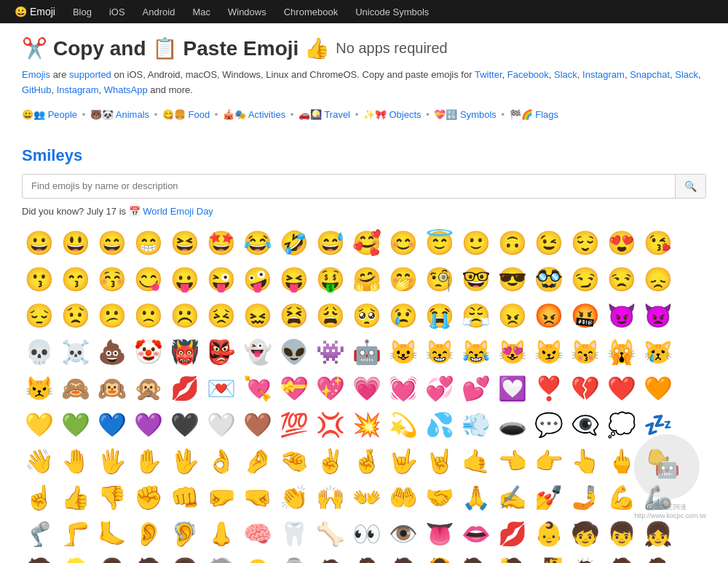  I want to click on emoji-item: 💩, so click(112, 352).